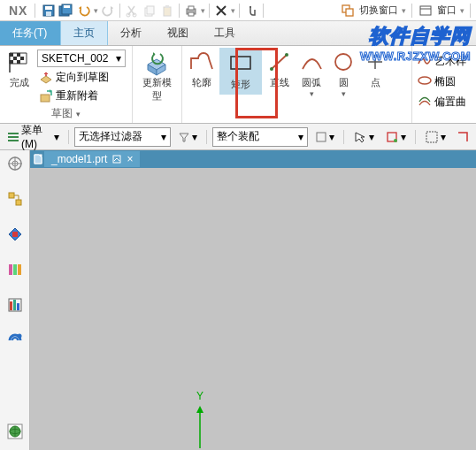 This screenshot has width=476, height=450. I want to click on switch-window-icon, so click(348, 11).